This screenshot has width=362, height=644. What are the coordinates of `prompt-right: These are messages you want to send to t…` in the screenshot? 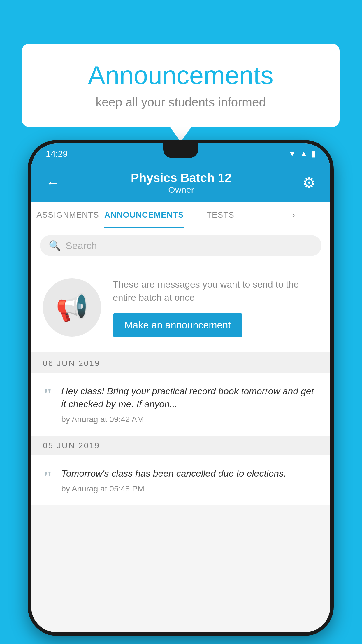 It's located at (216, 307).